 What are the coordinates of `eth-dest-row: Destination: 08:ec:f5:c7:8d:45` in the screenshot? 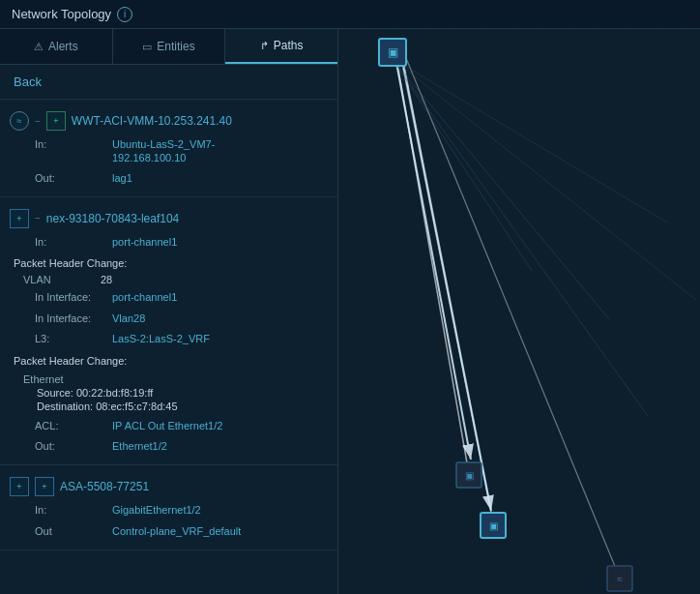 It's located at (180, 406).